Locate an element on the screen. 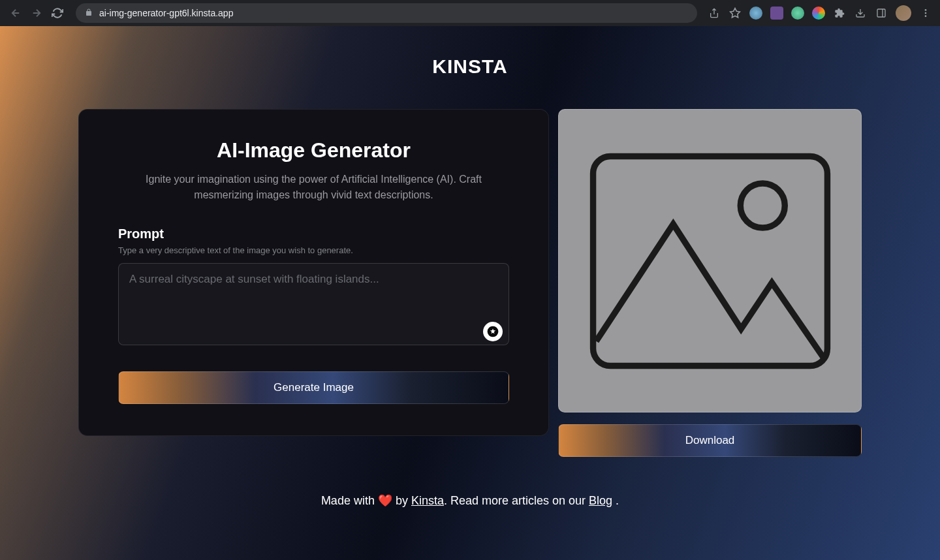 The height and width of the screenshot is (560, 940). placeholder-image-icon is located at coordinates (710, 261).